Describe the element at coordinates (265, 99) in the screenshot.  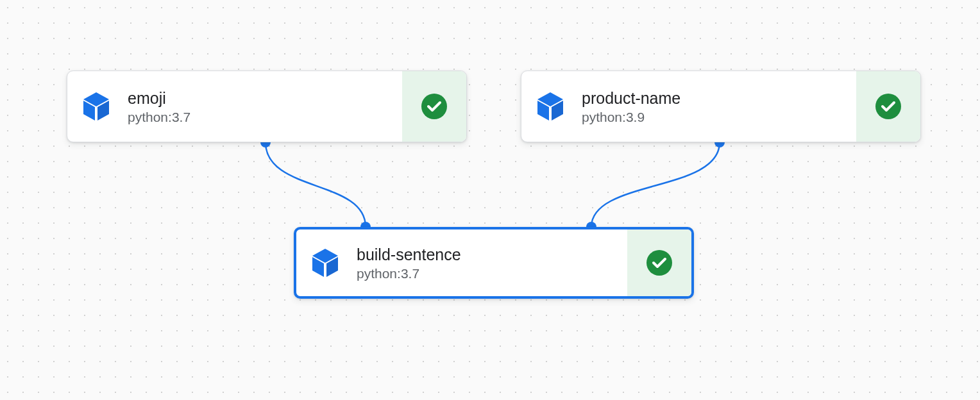
I see `node-title: emoji` at that location.